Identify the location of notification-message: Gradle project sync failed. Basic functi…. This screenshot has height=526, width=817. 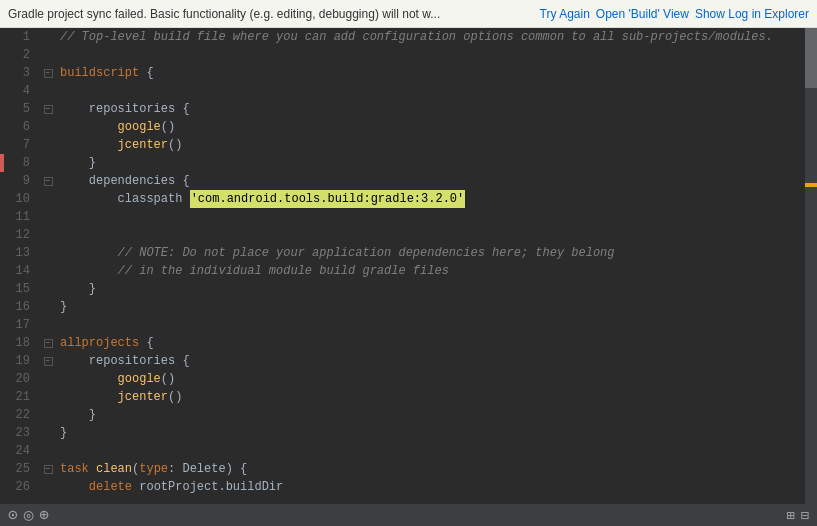
(271, 14).